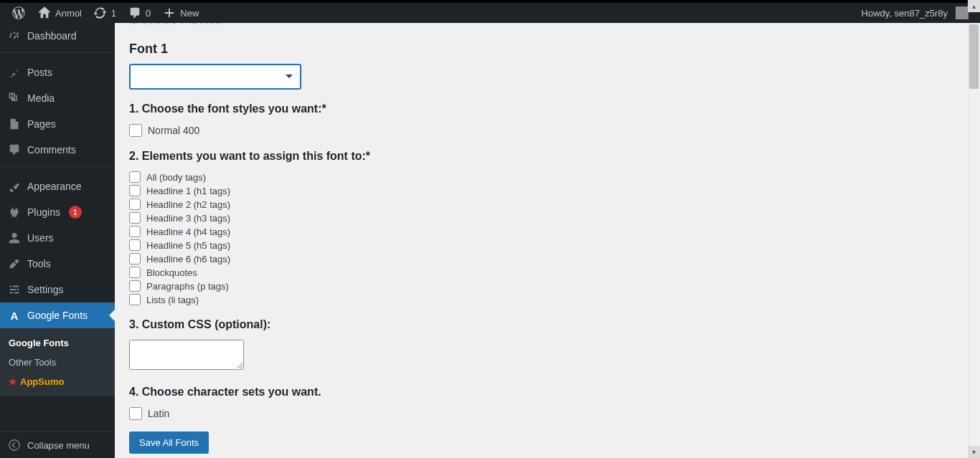  I want to click on element-row-6: Headline 6 (h6 tags), so click(547, 259).